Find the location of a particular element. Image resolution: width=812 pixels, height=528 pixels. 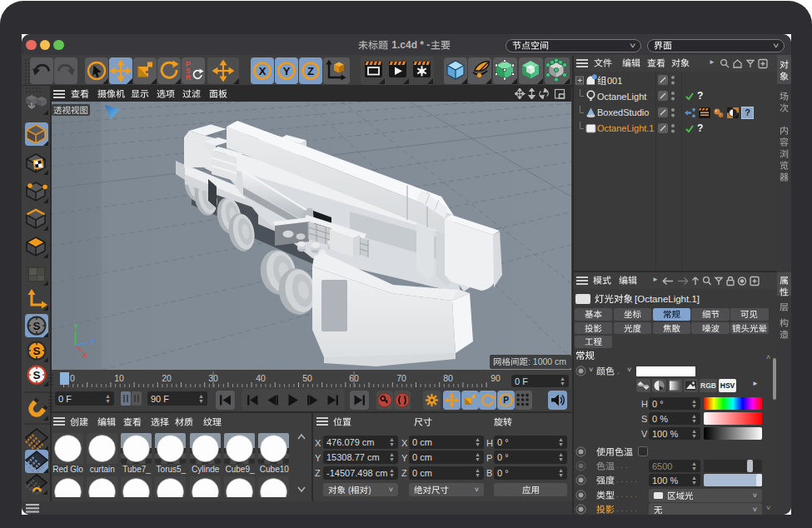

svg-text: 90 is located at coordinates (496, 378).